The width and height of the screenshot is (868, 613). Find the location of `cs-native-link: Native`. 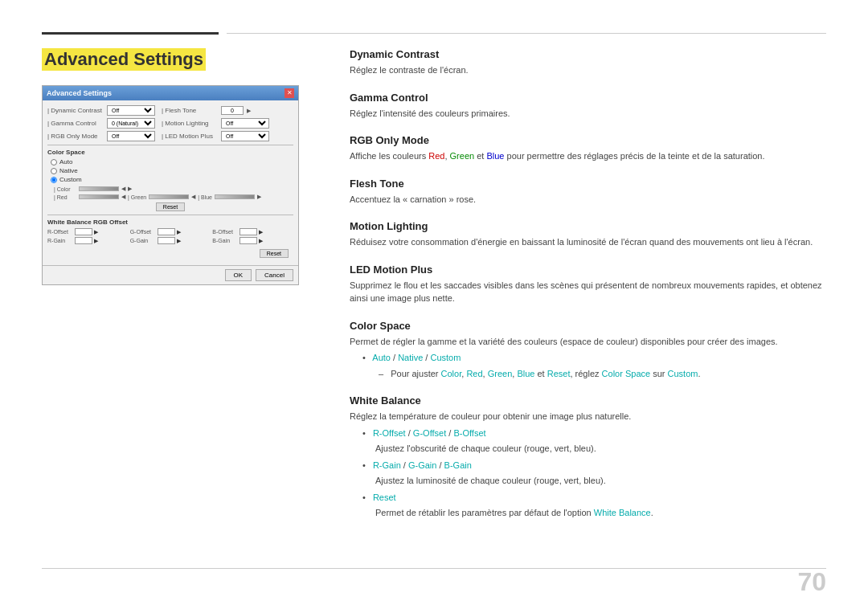

cs-native-link: Native is located at coordinates (410, 358).